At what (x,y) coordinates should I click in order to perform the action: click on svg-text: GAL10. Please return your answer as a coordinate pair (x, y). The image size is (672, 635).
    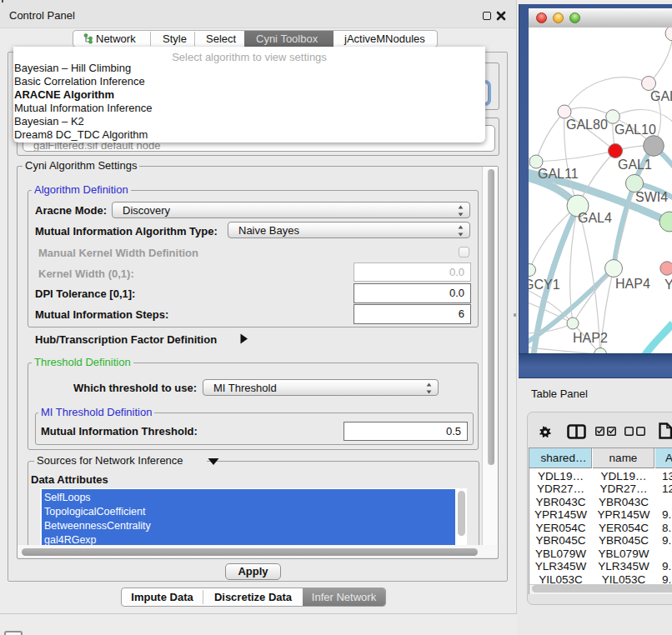
    Looking at the image, I should click on (635, 130).